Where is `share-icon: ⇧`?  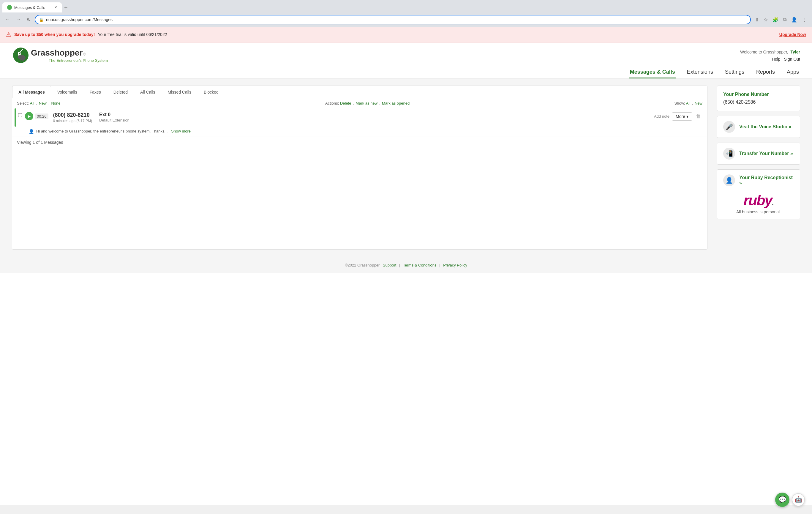 share-icon: ⇧ is located at coordinates (757, 20).